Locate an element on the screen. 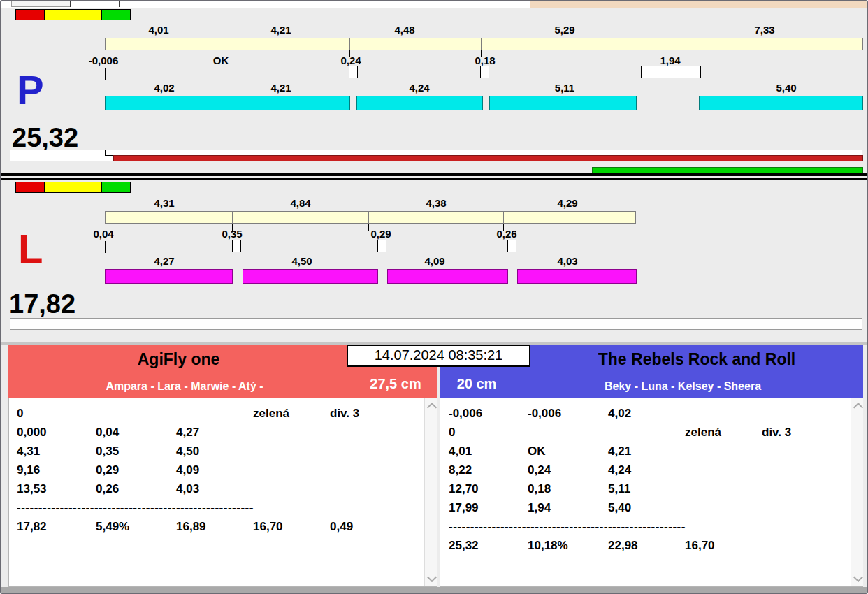  exchange-time-label: -0,006 is located at coordinates (103, 60).